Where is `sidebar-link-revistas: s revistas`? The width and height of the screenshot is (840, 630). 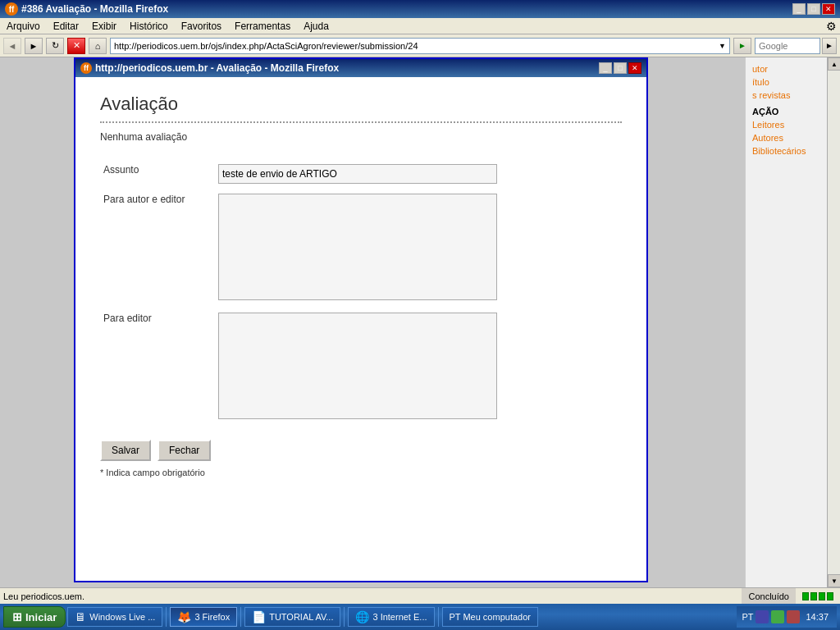 sidebar-link-revistas: s revistas is located at coordinates (786, 95).